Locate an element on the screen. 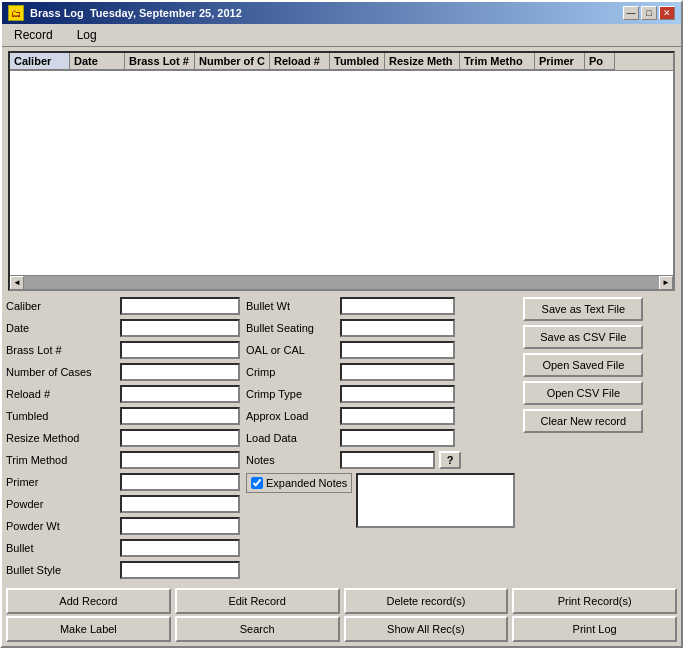 The image size is (683, 648). bullet-seating-row: Bullet Seating is located at coordinates (380, 328).